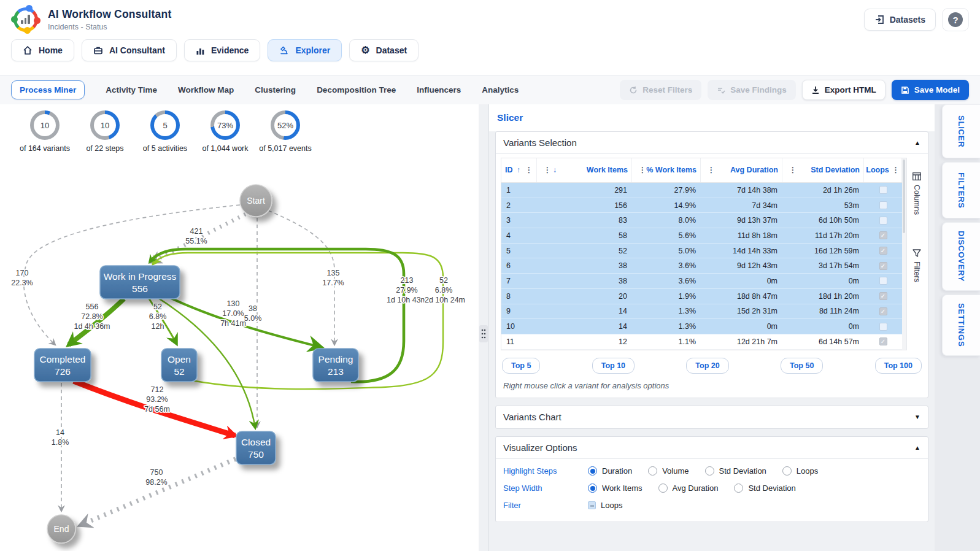  What do you see at coordinates (592, 506) in the screenshot?
I see `checkbox-icon` at bounding box center [592, 506].